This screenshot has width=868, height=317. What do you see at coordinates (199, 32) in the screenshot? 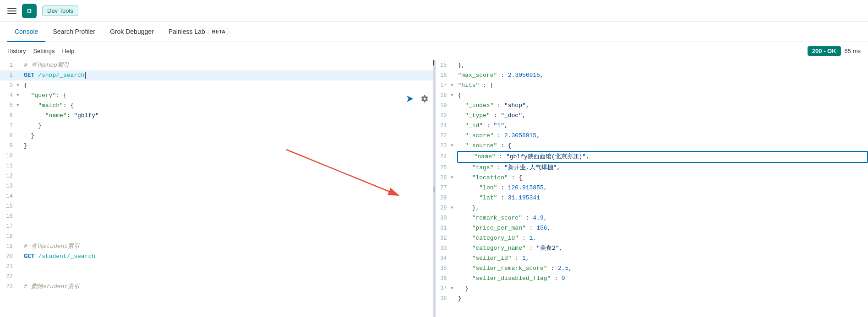
I see `tab-painless-lab: Painless Lab BETA` at bounding box center [199, 32].